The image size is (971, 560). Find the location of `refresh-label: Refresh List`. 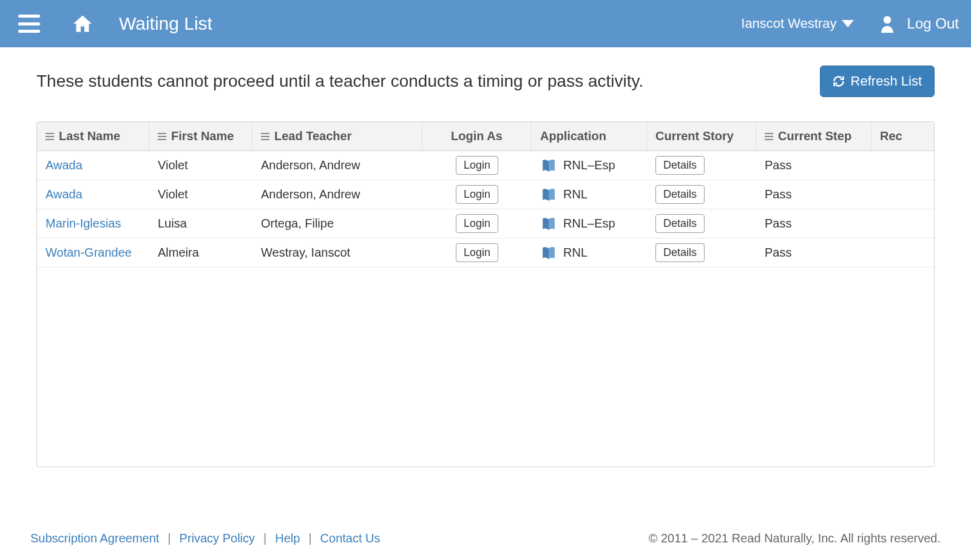

refresh-label: Refresh List is located at coordinates (886, 81).